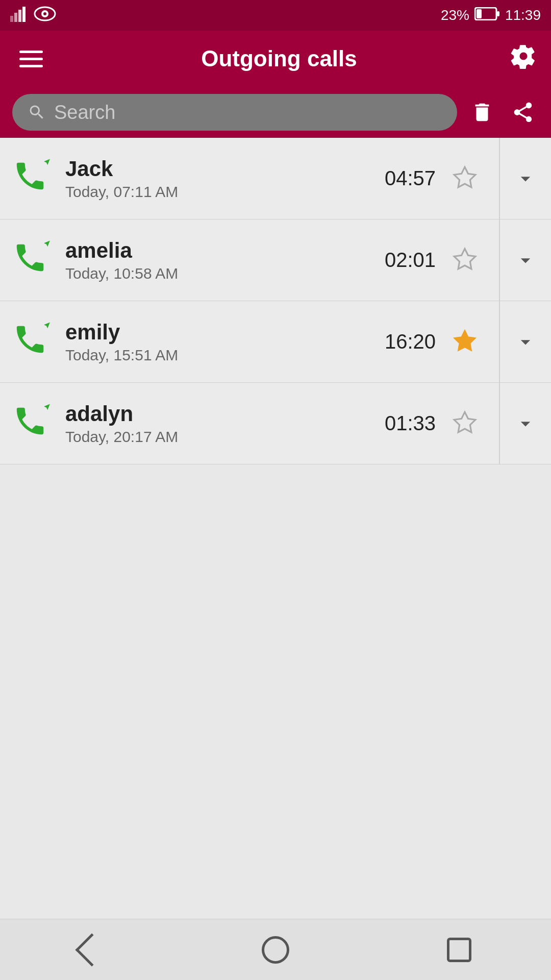 The height and width of the screenshot is (980, 551). What do you see at coordinates (276, 179) in the screenshot?
I see `call-item: Jack Today, 07:11 AM 04:57` at bounding box center [276, 179].